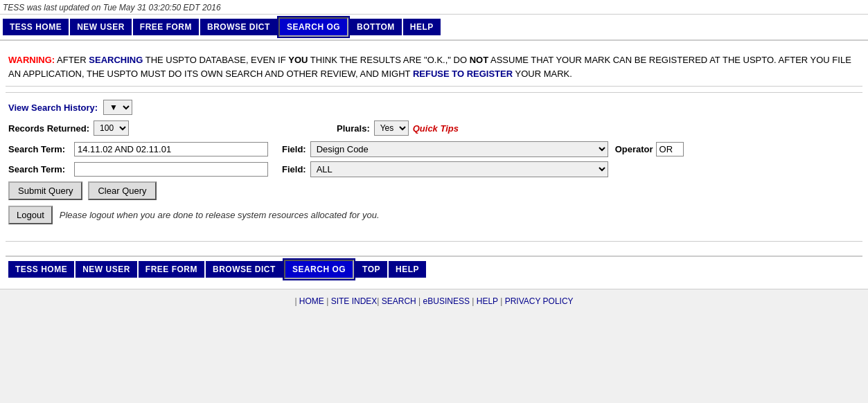 The height and width of the screenshot is (403, 868). I want to click on tess-home-button: TESS HOME, so click(36, 27).